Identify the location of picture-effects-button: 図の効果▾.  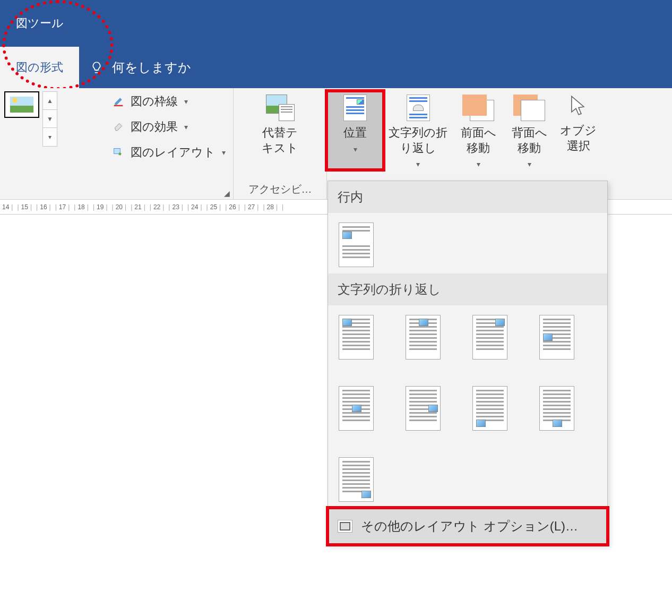
(169, 127).